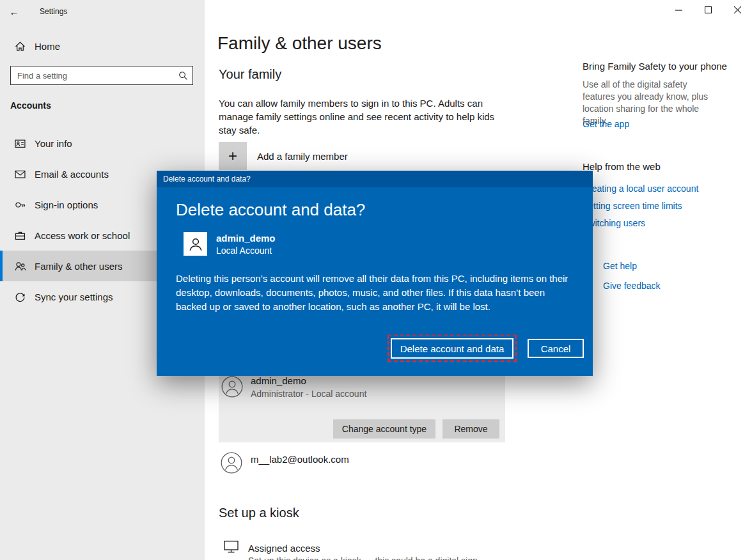 The height and width of the screenshot is (560, 752). I want to click on add-family-member-label: Add a family member, so click(302, 156).